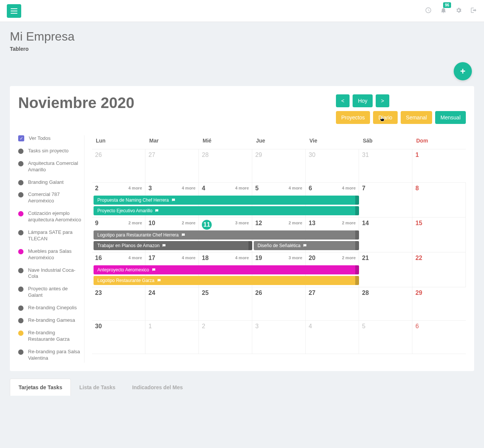 This screenshot has width=484, height=448. Describe the element at coordinates (138, 235) in the screenshot. I see `event-label: Logotipo para Restaurante Chef Herrera` at that location.